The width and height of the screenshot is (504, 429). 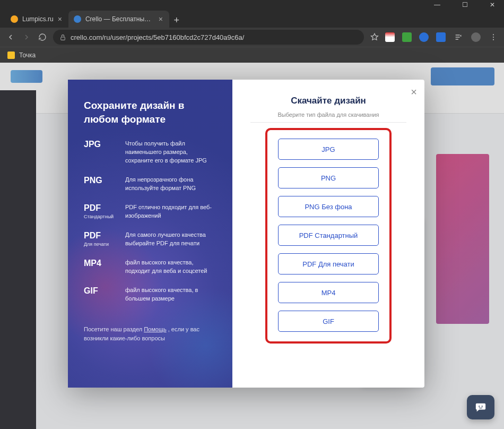 What do you see at coordinates (328, 178) in the screenshot?
I see `download-png-button: PNG` at bounding box center [328, 178].